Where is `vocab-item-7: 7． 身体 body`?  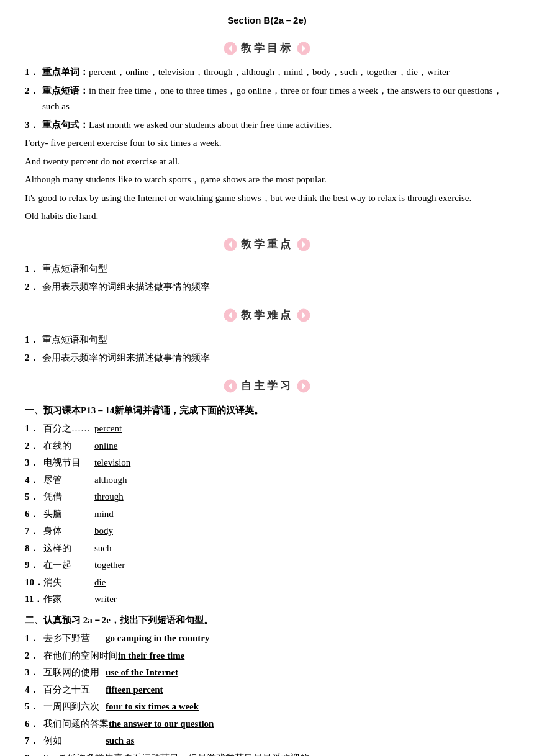
vocab-item-7: 7． 身体 body is located at coordinates (267, 531).